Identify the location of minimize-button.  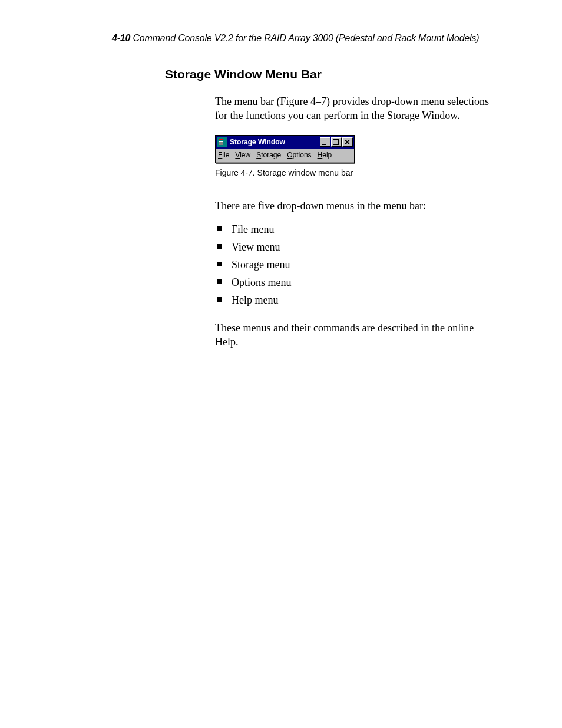
(325, 142).